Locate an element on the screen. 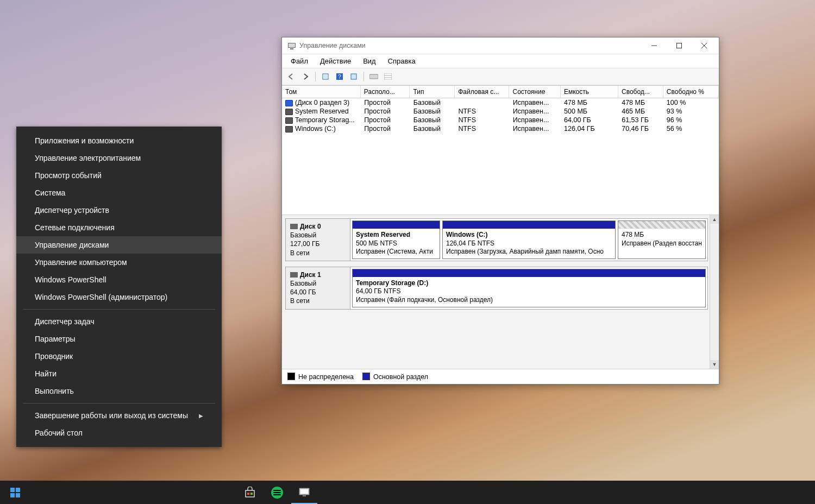  col-volume: Том is located at coordinates (322, 92).